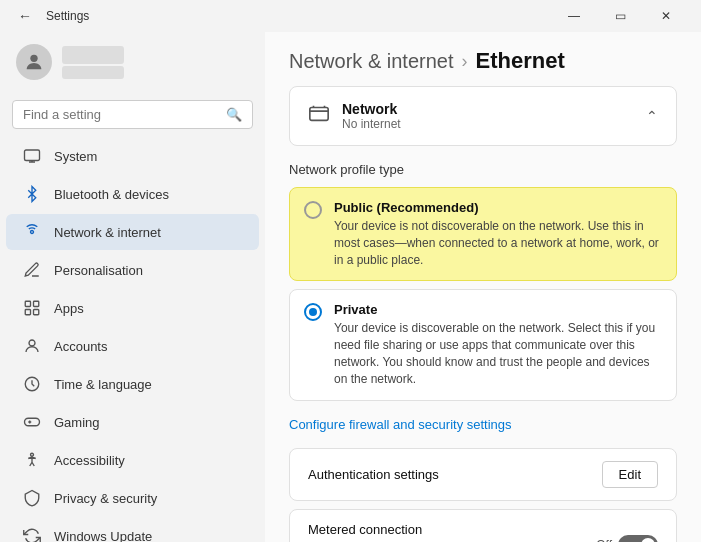 The width and height of the screenshot is (701, 542). Describe the element at coordinates (234, 114) in the screenshot. I see `search-icon: 🔍` at that location.